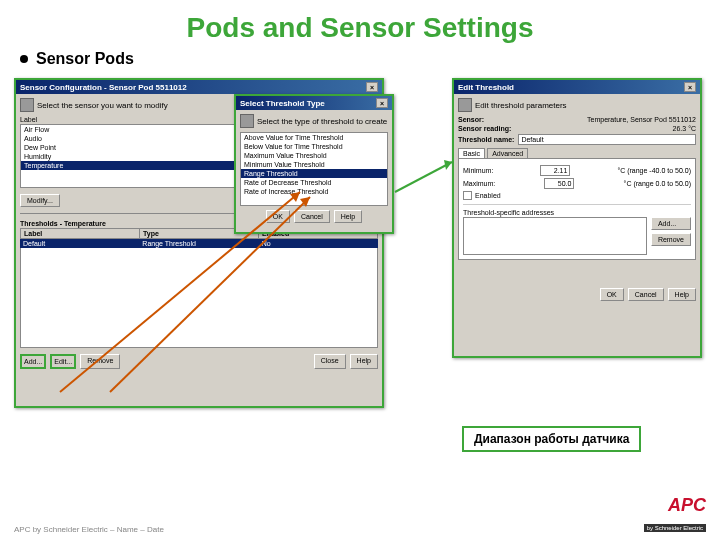  Describe the element at coordinates (314, 192) in the screenshot. I see `list-item: Rate of Increase Threshold` at that location.